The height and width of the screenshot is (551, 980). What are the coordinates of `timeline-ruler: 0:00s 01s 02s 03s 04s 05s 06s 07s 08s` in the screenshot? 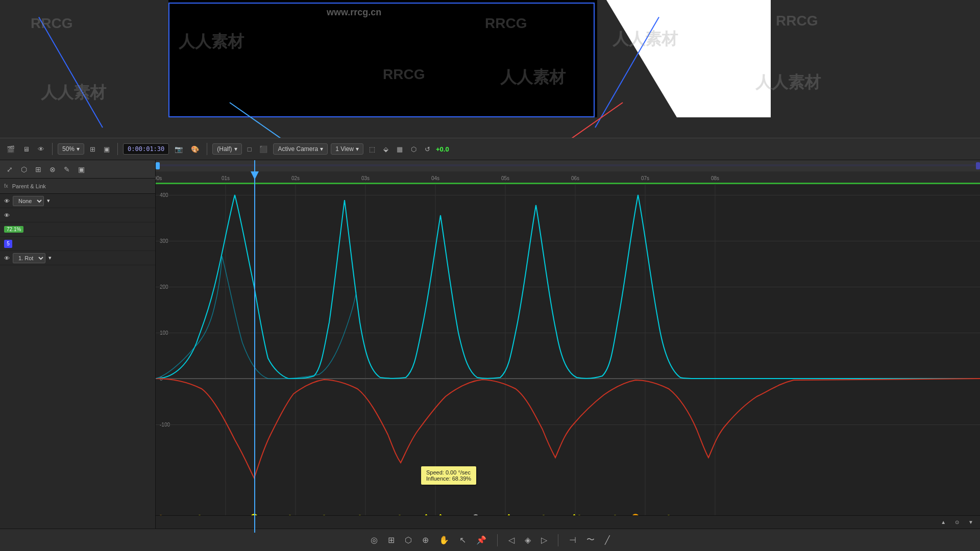 It's located at (568, 172).